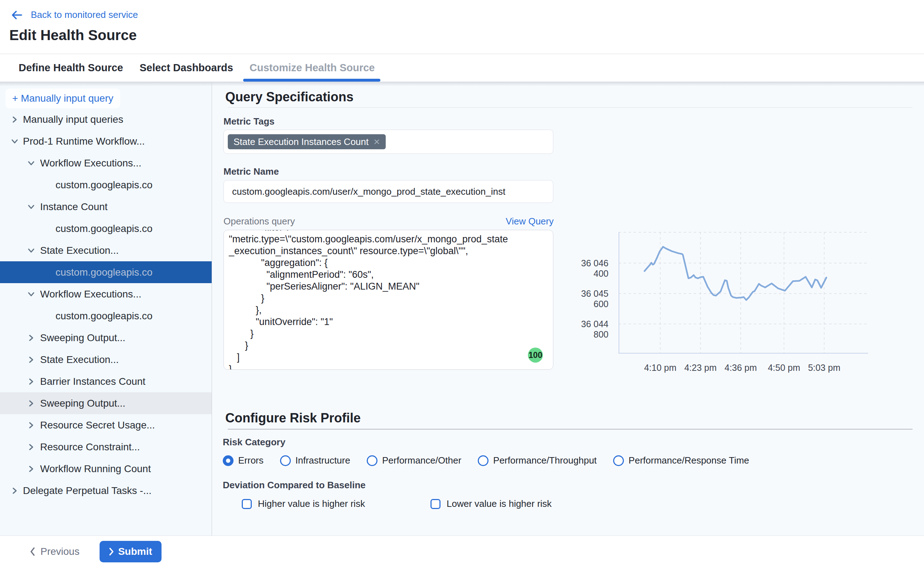  Describe the element at coordinates (303, 504) in the screenshot. I see `deviation-option-higher-value-is-higher-risk: Higher value is higher risk` at that location.